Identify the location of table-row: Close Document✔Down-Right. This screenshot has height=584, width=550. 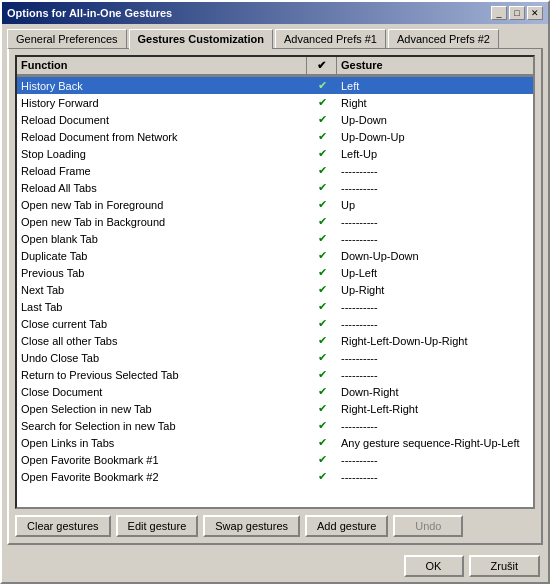
(275, 392).